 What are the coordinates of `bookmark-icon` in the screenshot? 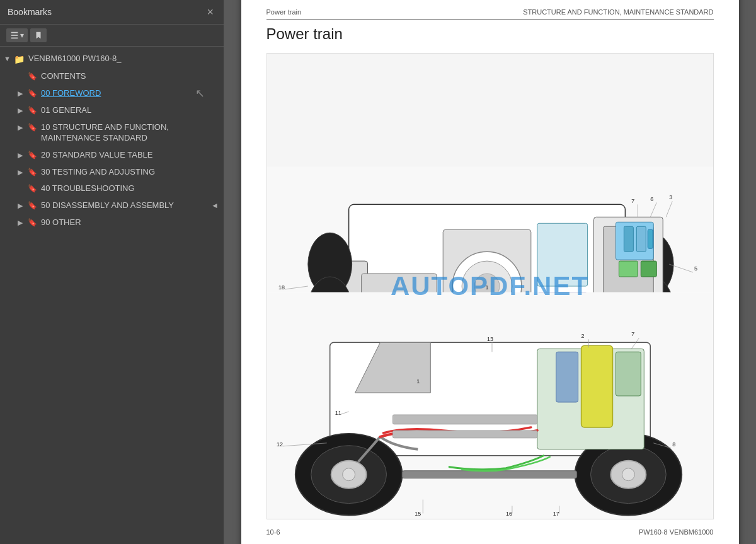 It's located at (38, 35).